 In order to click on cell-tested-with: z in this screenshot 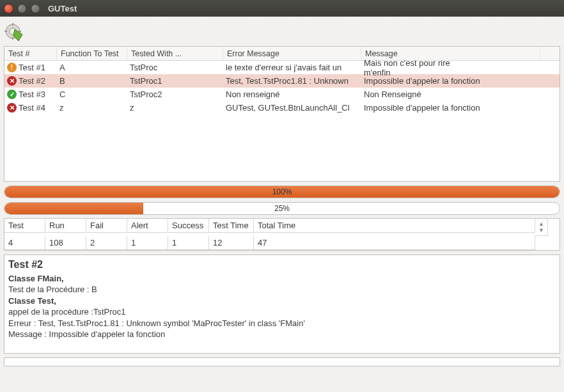, I will do `click(175, 107)`.